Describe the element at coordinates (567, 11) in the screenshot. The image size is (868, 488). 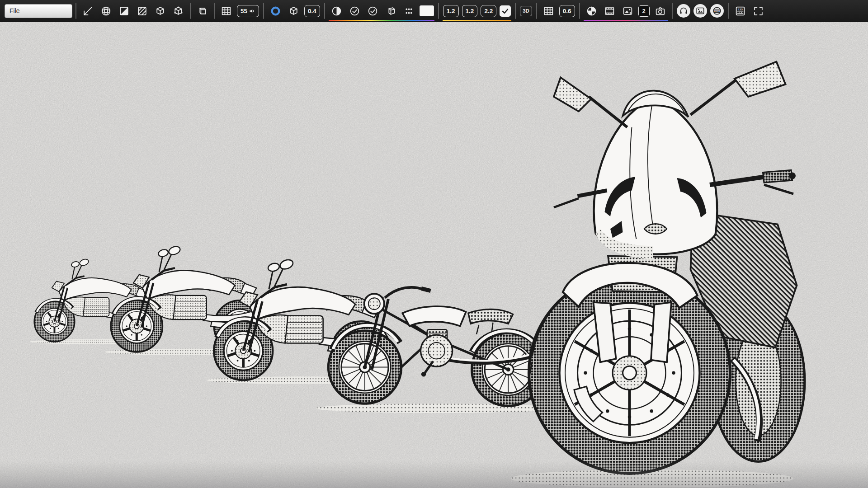
I see `value-label: 0.6` at that location.